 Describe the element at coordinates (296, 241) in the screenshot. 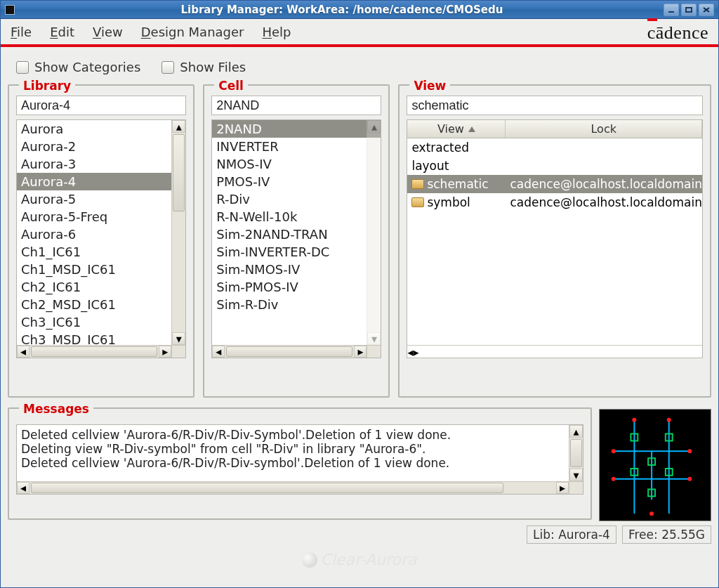

I see `cell-panel: Cell 2NANDINVERTERNMOS-IVPMOS-IVR-DivR-N…` at that location.